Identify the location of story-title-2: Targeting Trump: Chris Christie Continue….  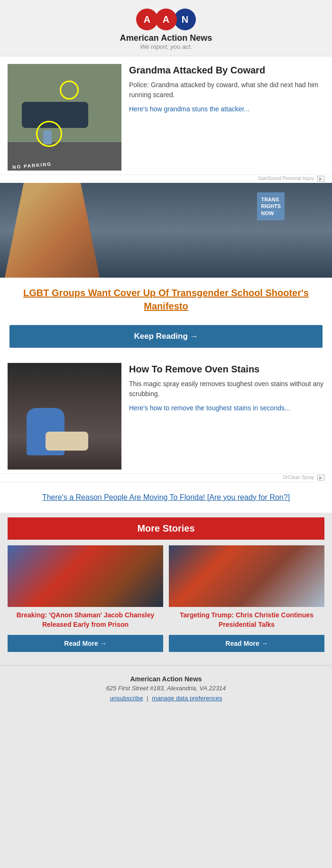
(247, 620).